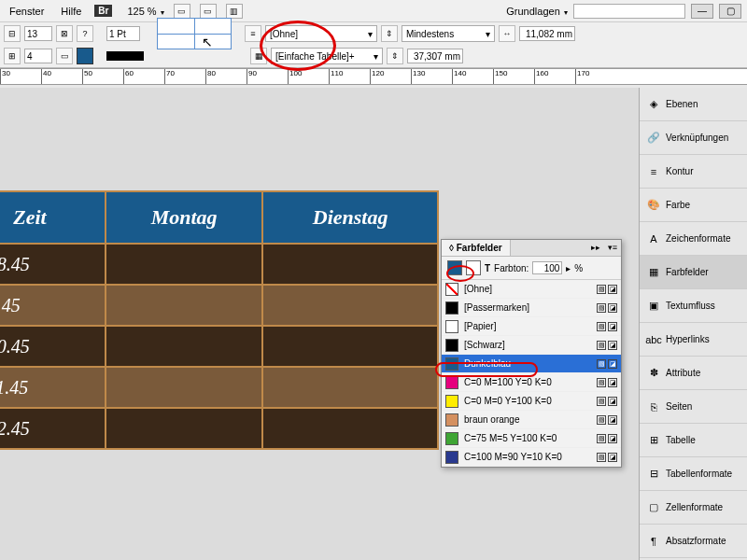 This screenshot has height=560, width=747. I want to click on menubar: Fenster Hilfe Br 125 % ▾ ▭ ▭ ▥ Grundlage…, so click(374, 11).